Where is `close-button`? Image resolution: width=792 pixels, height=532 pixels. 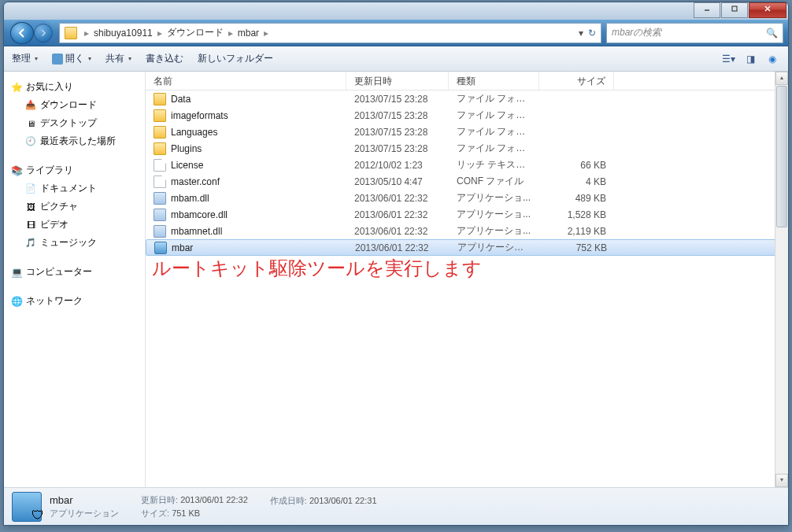 close-button is located at coordinates (768, 10).